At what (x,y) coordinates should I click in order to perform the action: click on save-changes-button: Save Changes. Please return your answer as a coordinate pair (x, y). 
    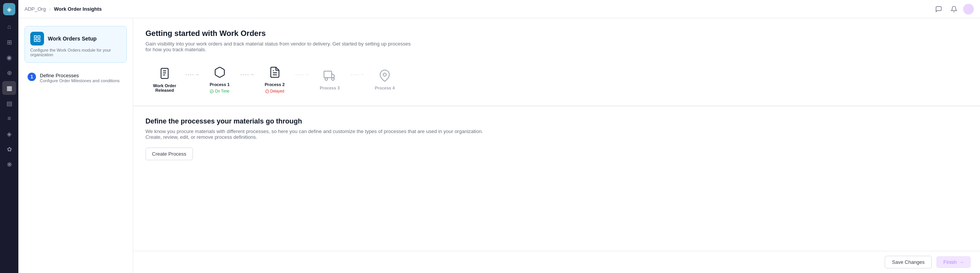
    Looking at the image, I should click on (908, 262).